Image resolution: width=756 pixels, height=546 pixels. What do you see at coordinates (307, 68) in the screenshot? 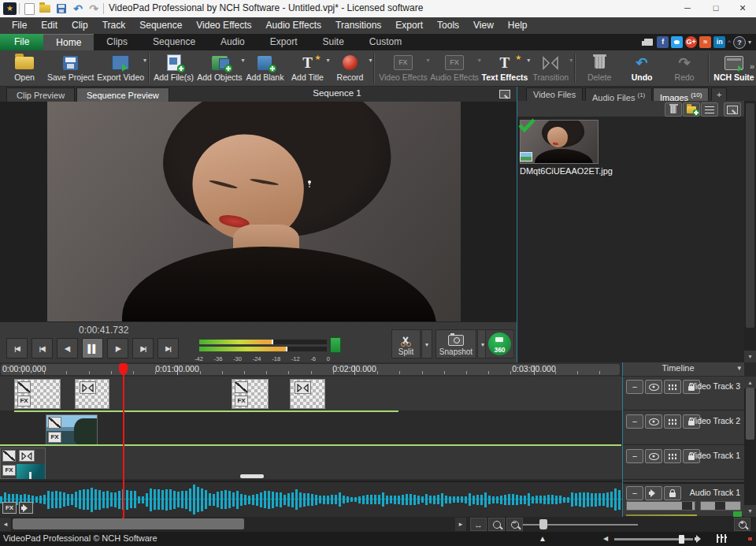
I see `add-title-button: T★ ▾ Add Title` at bounding box center [307, 68].